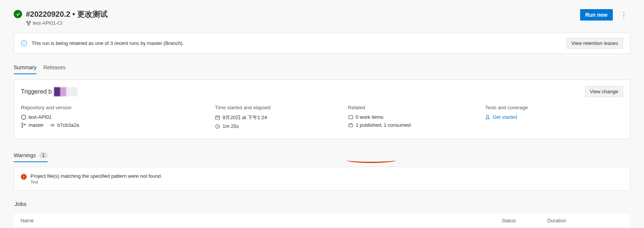 Image resolution: width=644 pixels, height=228 pixels. Describe the element at coordinates (67, 14) in the screenshot. I see `run-title: #20220920.2 • 更改测试` at that location.